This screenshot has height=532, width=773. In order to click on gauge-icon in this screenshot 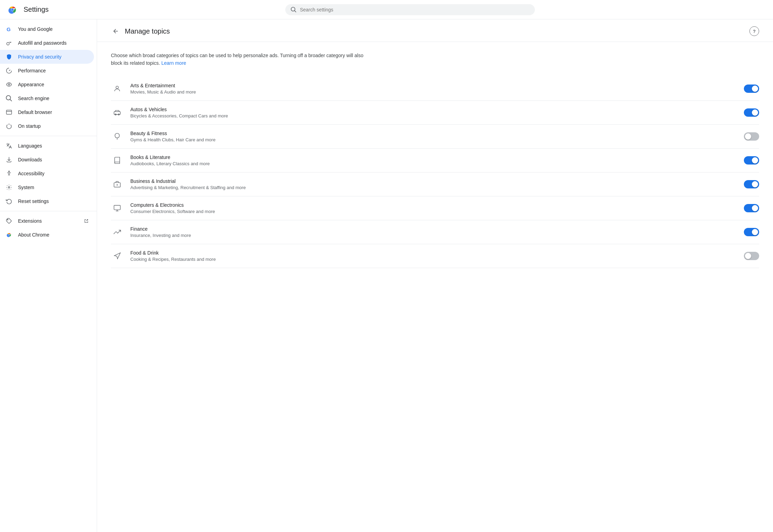, I will do `click(9, 71)`.